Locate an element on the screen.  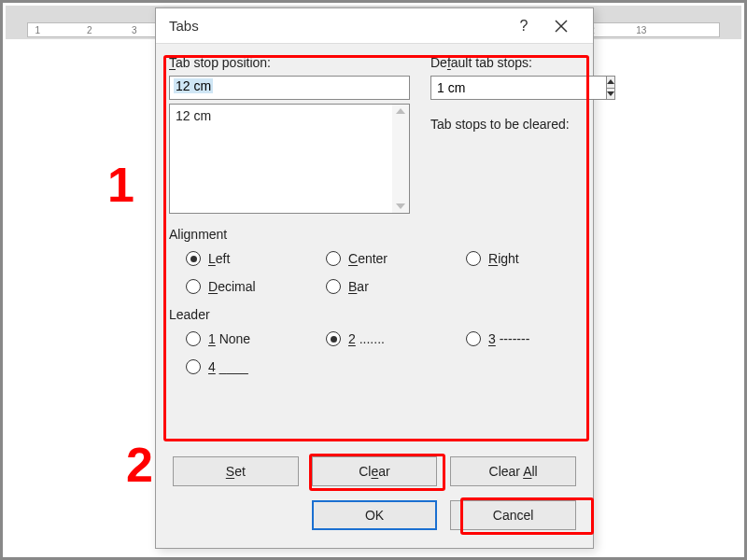
close-button is located at coordinates (561, 26).